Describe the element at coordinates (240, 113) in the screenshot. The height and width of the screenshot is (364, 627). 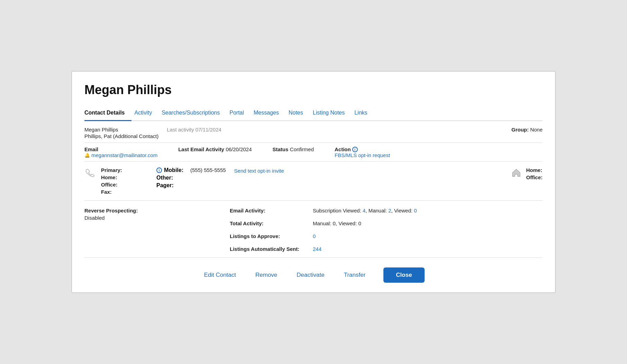
I see `tab-portal: Portal` at that location.